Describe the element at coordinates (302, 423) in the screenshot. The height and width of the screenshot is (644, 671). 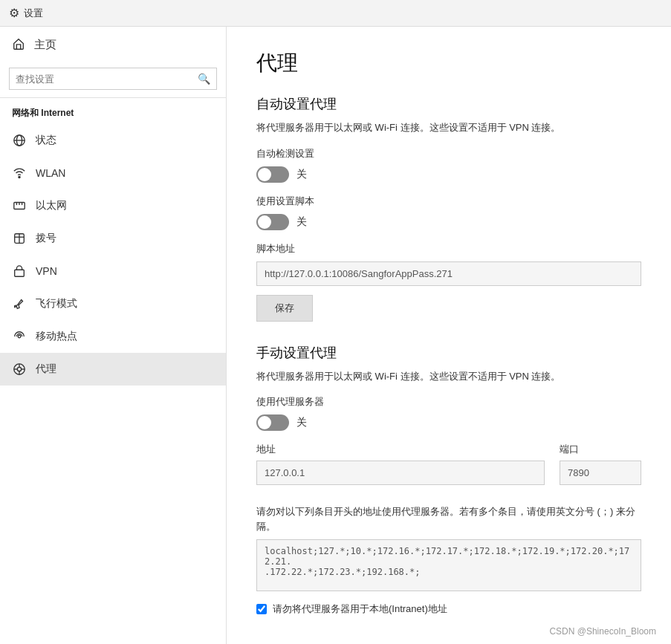
I see `use-proxy-toggle-label: 关` at that location.